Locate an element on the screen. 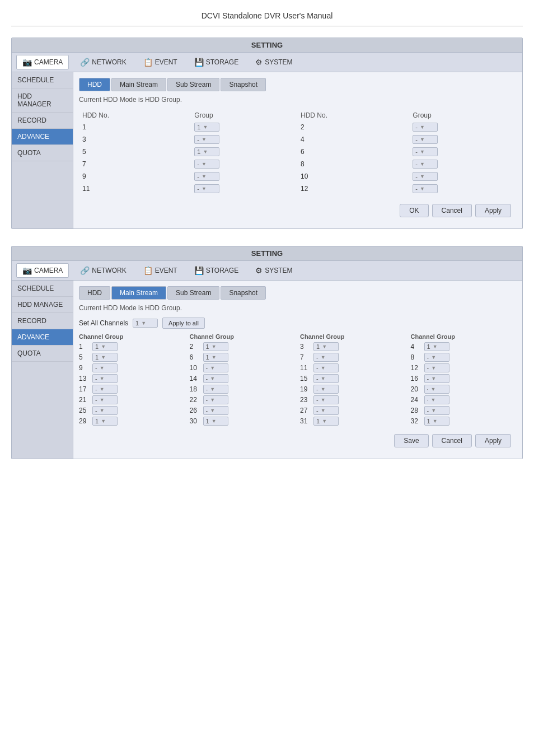 The image size is (534, 756). subtab-hdd-2: HDD is located at coordinates (95, 293).